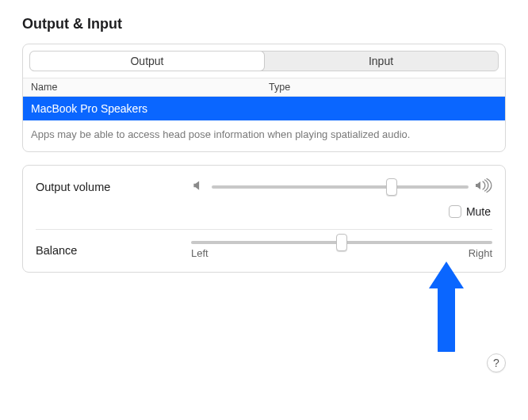 The image size is (528, 420). What do you see at coordinates (150, 87) in the screenshot?
I see `column-header-name: Name` at bounding box center [150, 87].